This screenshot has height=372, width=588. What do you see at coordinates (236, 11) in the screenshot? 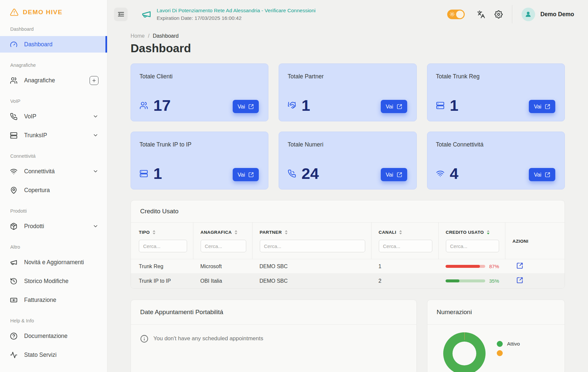
I see `announcement-title: Lavori Di Potenziamento Rete Ad Alessand…` at bounding box center [236, 11].